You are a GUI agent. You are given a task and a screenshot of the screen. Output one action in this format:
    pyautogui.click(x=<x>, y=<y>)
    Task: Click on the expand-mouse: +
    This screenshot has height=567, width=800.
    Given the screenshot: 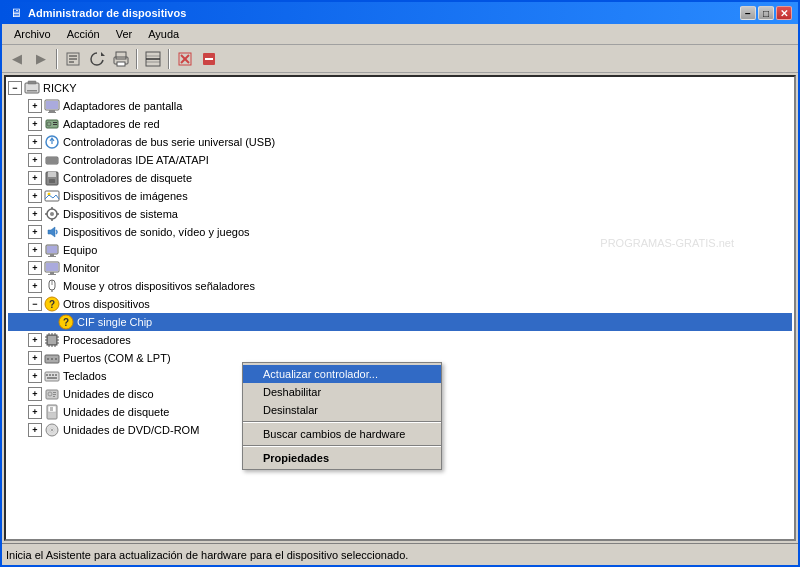 What is the action you would take?
    pyautogui.click(x=35, y=286)
    